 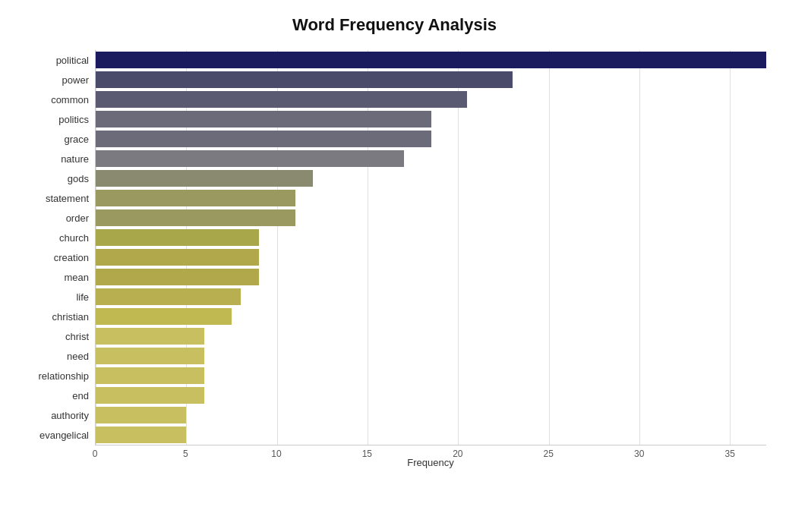 I want to click on y-axis-label: nature, so click(x=74, y=159).